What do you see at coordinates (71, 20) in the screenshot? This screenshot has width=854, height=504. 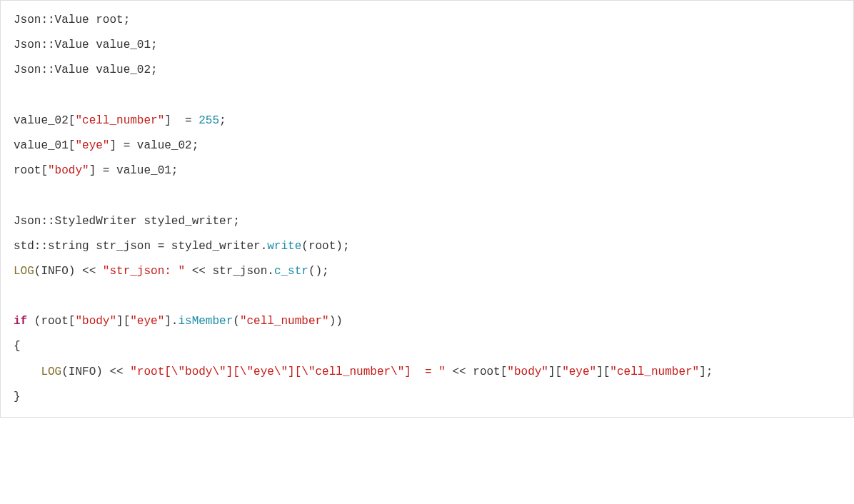 I see `code-token: Json::Value root;` at bounding box center [71, 20].